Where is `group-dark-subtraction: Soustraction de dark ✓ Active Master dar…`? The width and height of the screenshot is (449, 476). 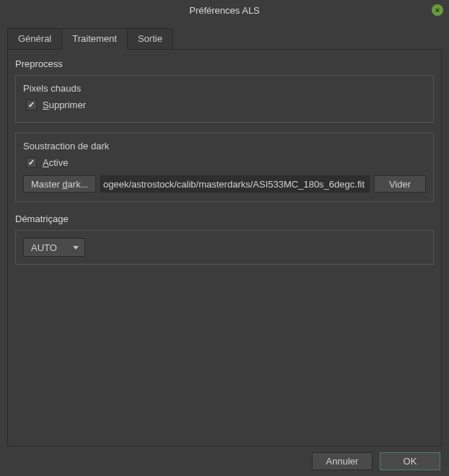
group-dark-subtraction: Soustraction de dark ✓ Active Master dar… is located at coordinates (224, 167).